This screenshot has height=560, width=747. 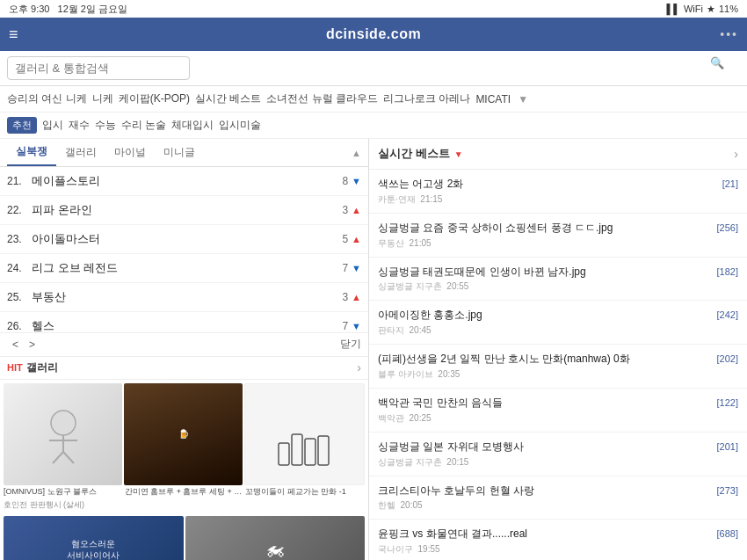 I want to click on ranking-item-25: 25. 부동산 3 ▲, so click(x=185, y=297).